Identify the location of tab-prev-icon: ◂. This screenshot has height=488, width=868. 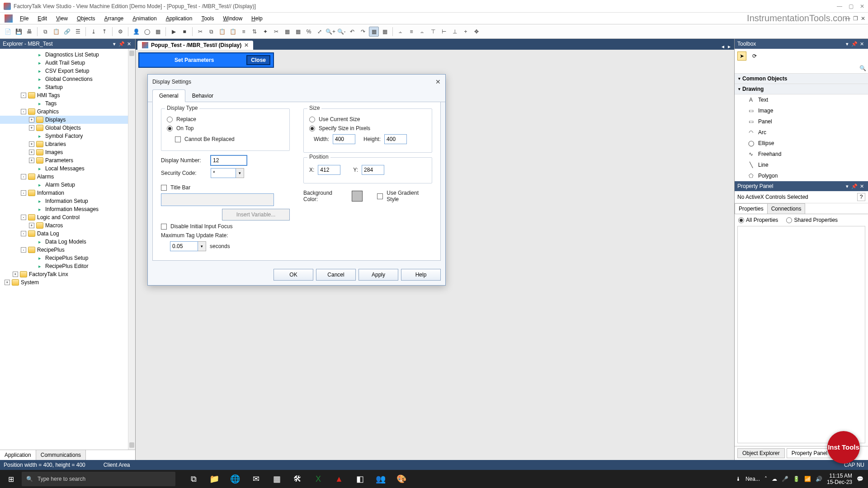
(723, 47).